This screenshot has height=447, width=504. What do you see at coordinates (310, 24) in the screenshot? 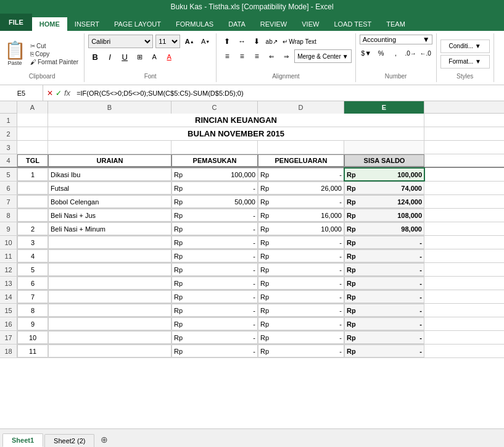
I see `tab-view: VIEW` at bounding box center [310, 24].